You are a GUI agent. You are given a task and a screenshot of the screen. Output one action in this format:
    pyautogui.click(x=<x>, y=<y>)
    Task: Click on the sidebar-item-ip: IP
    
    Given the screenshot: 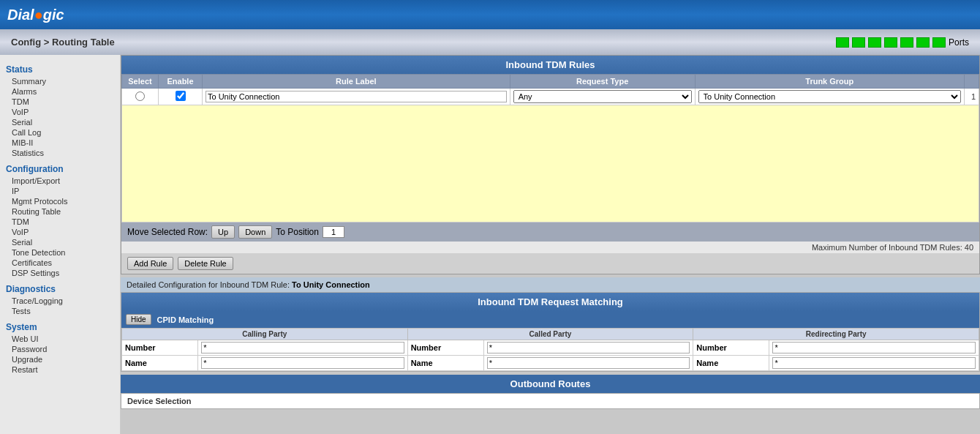 What is the action you would take?
    pyautogui.click(x=60, y=191)
    